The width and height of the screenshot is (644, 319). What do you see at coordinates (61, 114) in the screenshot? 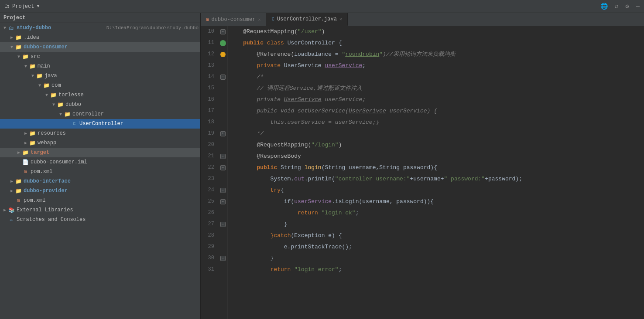
I see `arrow-controller: ▼` at bounding box center [61, 114].